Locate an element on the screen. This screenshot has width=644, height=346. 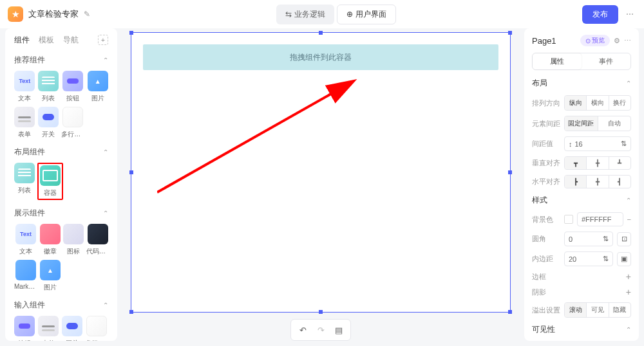
globe-icon: ⊕ is located at coordinates (350, 14).